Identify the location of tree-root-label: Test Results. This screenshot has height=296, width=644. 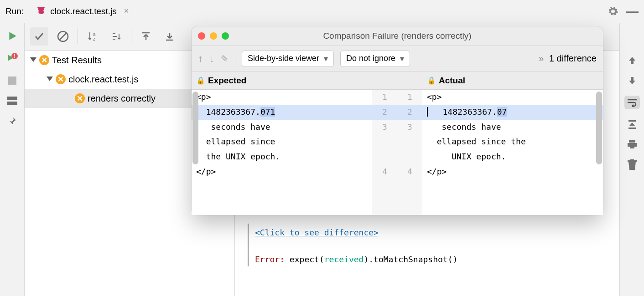
(77, 60).